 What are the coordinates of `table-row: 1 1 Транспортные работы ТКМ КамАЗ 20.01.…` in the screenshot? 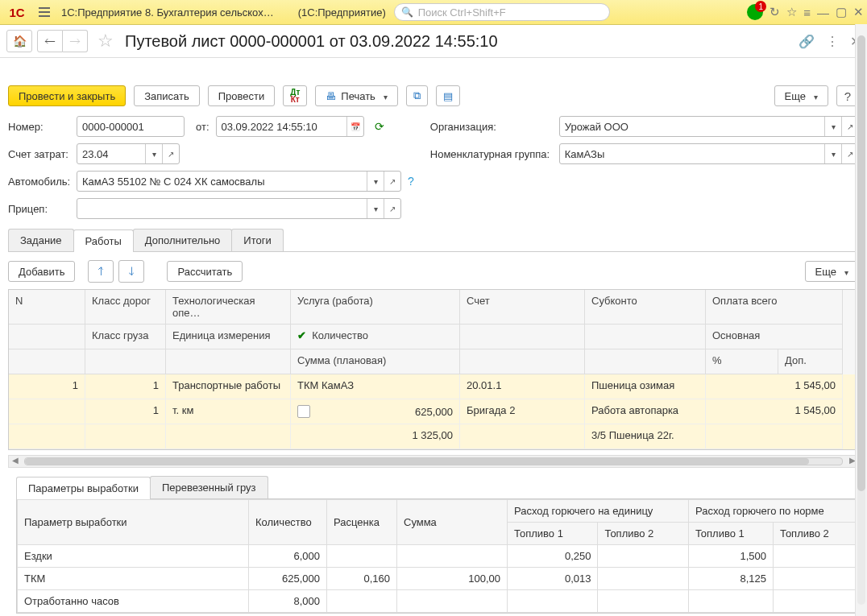 It's located at (434, 387).